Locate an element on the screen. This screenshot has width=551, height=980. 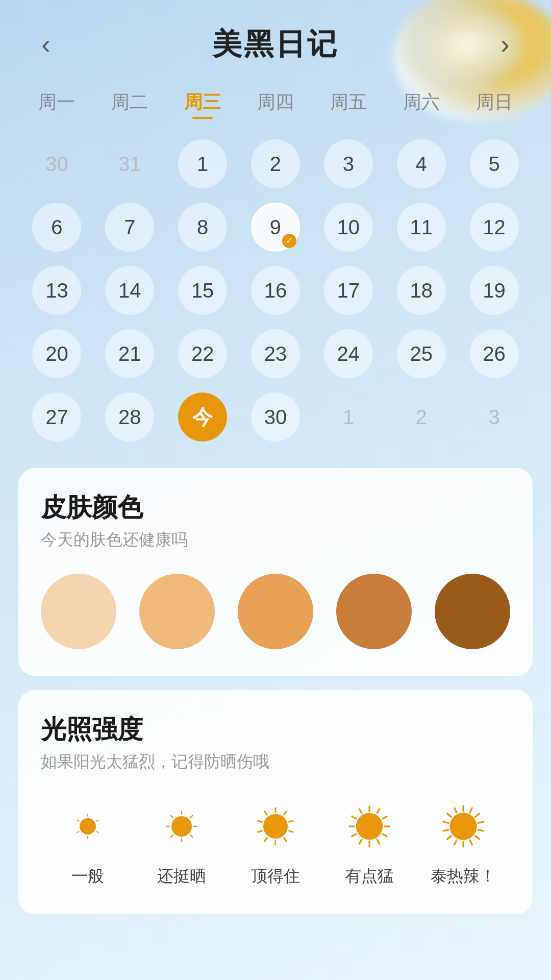
light-level-item: 还挺晒 is located at coordinates (182, 842).